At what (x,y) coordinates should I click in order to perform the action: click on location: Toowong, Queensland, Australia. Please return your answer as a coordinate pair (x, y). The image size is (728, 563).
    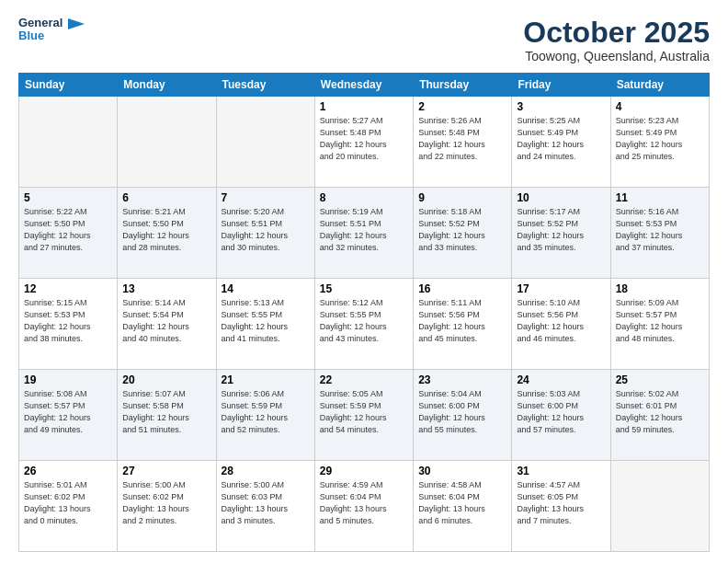
    Looking at the image, I should click on (616, 56).